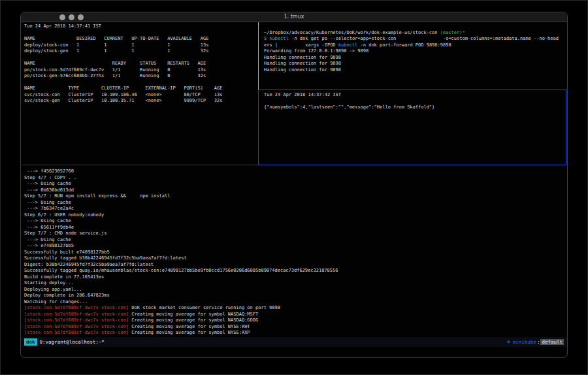 This screenshot has width=588, height=375. Describe the element at coordinates (142, 46) in the screenshot. I see `terminal-line: deploy/stock-con 1 1 1 1 13s` at that location.